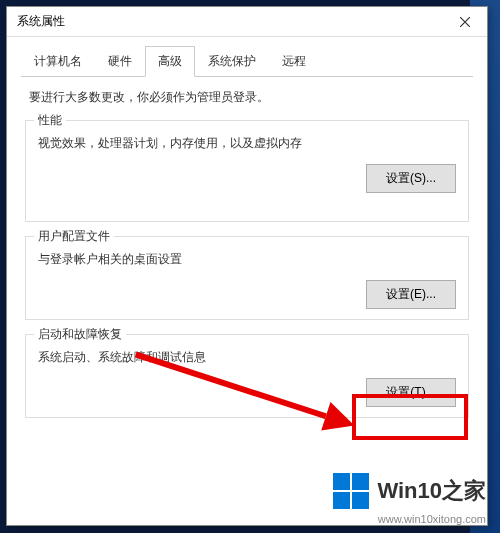 Image resolution: width=500 pixels, height=533 pixels. Describe the element at coordinates (58, 62) in the screenshot. I see `tab-computer-name: 计算机名` at that location.